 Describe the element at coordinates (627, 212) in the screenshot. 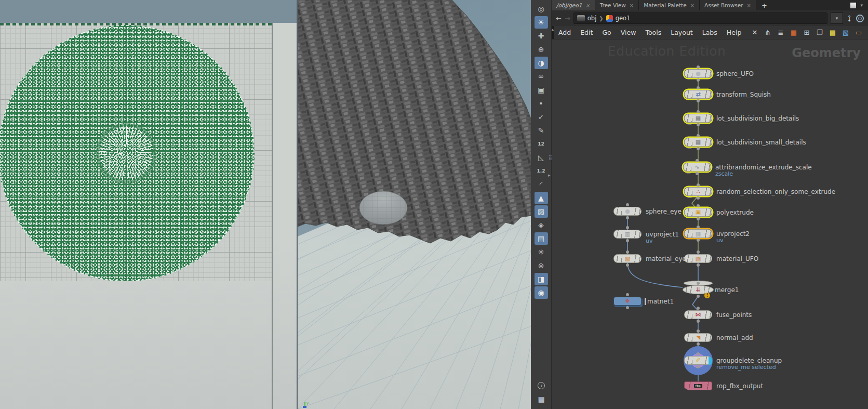

I see `node-sphere-eye: ● sphere_eye` at that location.